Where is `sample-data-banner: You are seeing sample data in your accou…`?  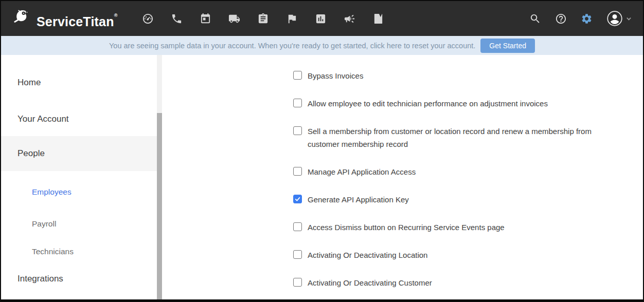
sample-data-banner: You are seeing sample data in your accou… is located at coordinates (322, 45).